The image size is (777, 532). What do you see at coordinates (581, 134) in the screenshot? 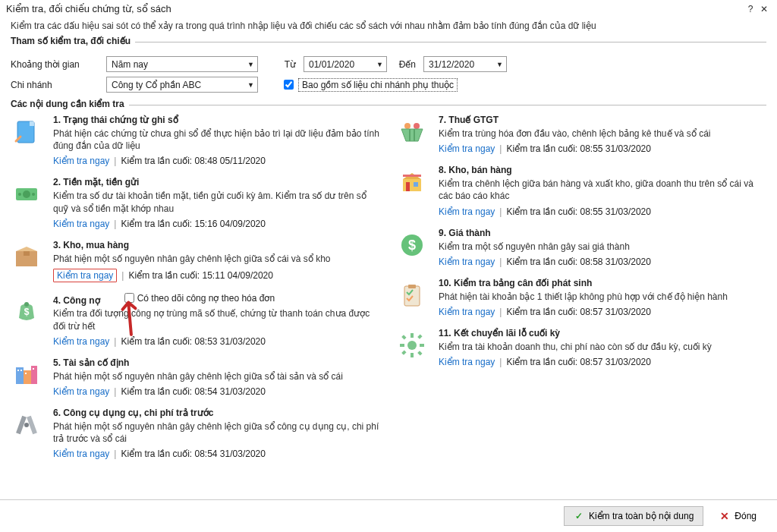
I see `item-right-0: 7. Thuế GTGTKiểm tra trùng hóa đơn đầu v…` at bounding box center [581, 134].